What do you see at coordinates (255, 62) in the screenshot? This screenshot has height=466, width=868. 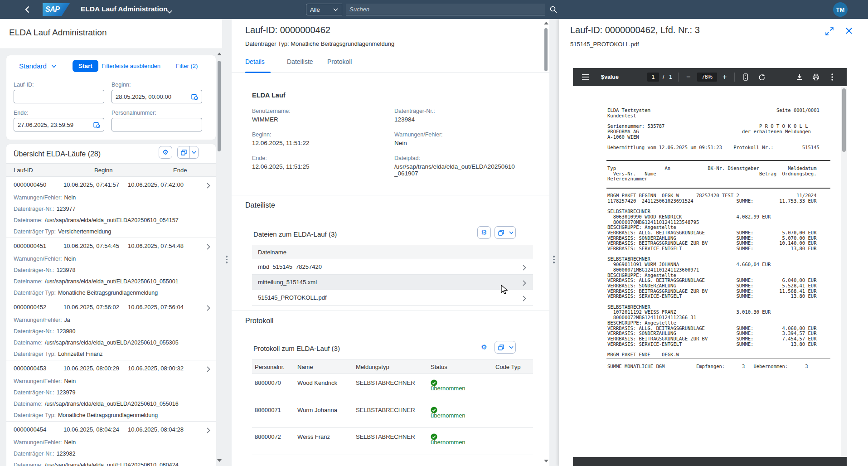 I see `tab-details: Details` at bounding box center [255, 62].